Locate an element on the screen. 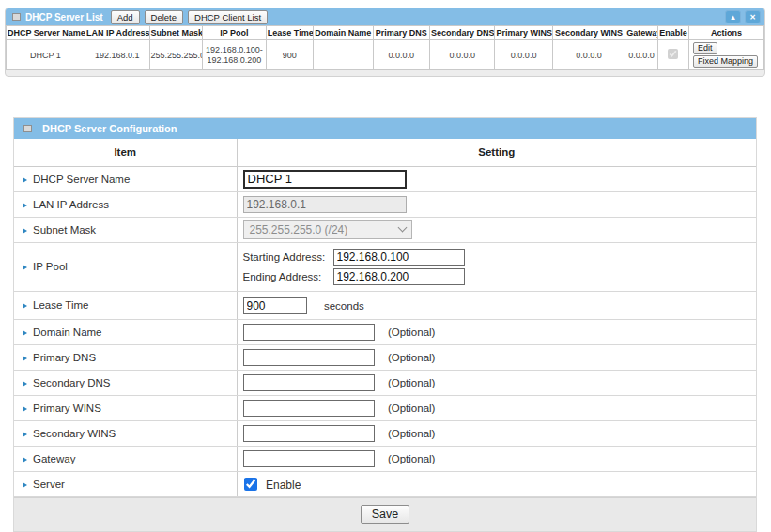 This screenshot has height=532, width=771. collapse-panel-icon: ▴ is located at coordinates (732, 17).